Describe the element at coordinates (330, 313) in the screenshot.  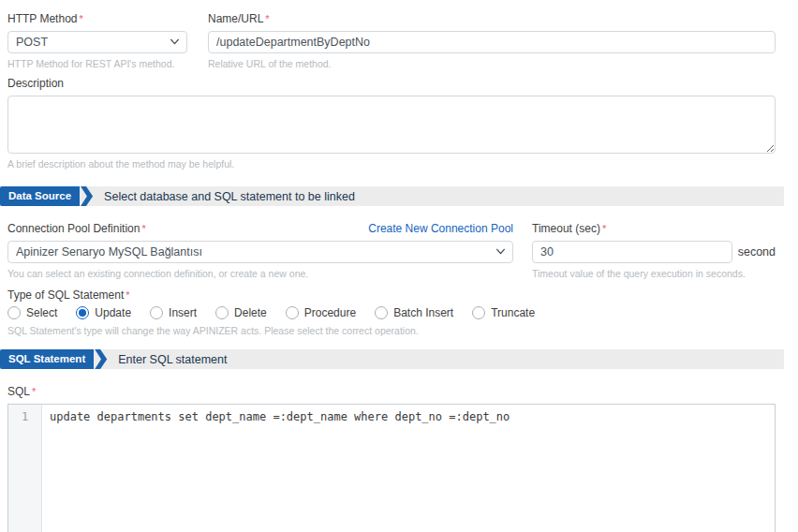
I see `radio-label-procedure: Procedure` at that location.